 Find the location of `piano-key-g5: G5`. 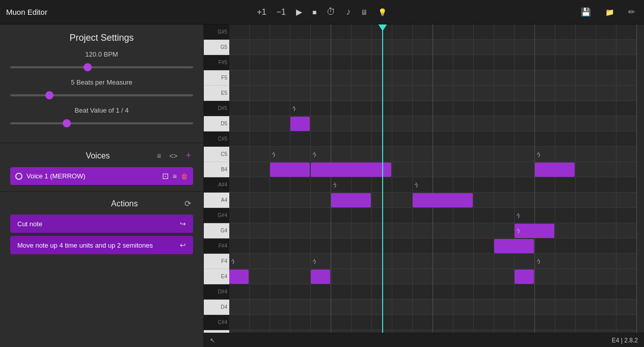

piano-key-g5: G5 is located at coordinates (217, 47).